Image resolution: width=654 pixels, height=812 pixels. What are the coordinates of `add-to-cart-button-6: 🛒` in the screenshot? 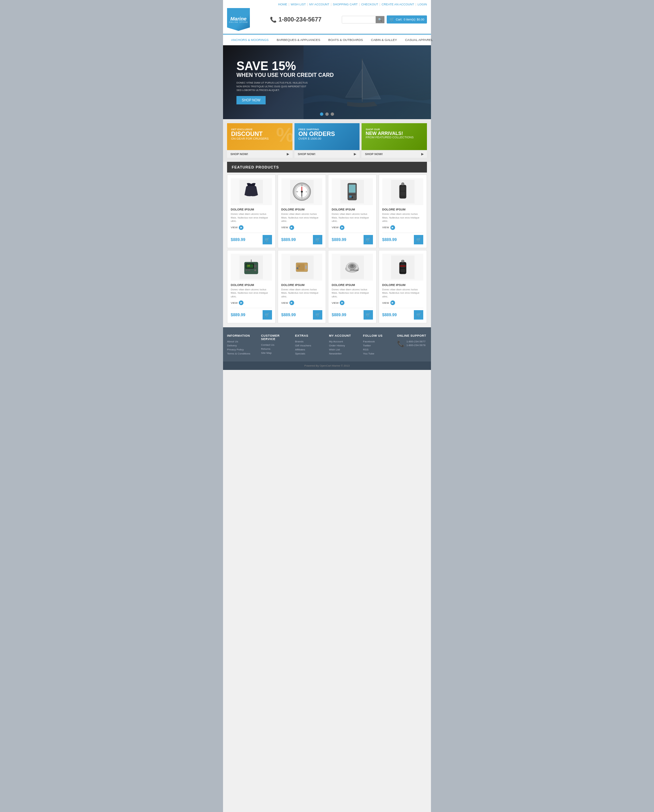 It's located at (318, 315).